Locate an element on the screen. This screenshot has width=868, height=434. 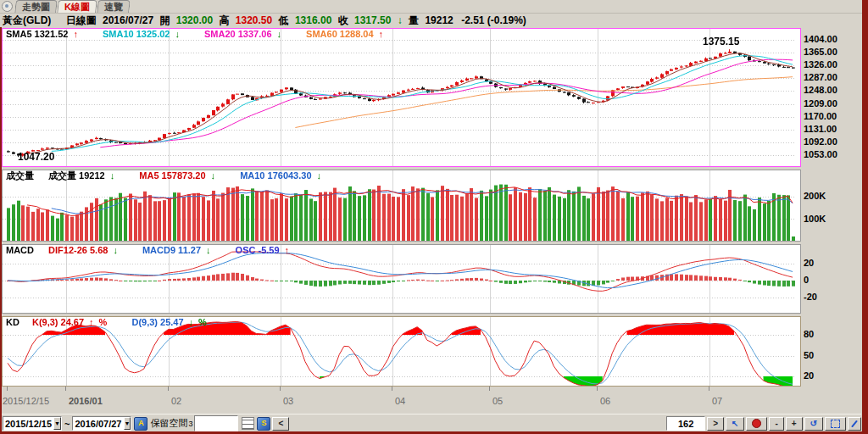
statistics-icon: S is located at coordinates (264, 424).